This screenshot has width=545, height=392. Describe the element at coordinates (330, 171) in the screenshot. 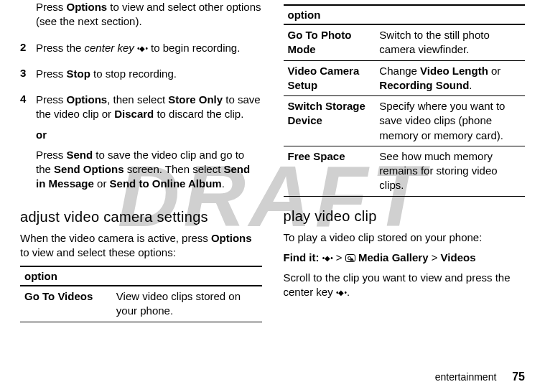

I see `option-label: Free Space` at that location.